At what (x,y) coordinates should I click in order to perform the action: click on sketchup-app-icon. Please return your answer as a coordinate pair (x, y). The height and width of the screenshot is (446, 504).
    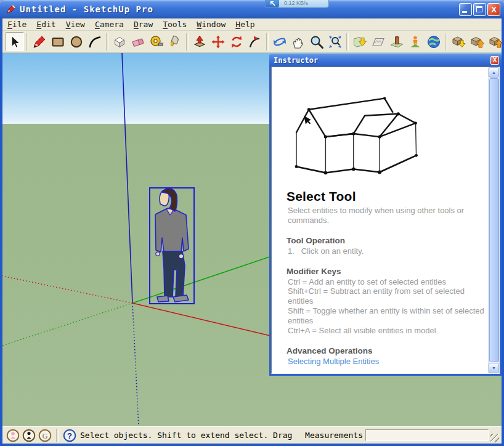
    Looking at the image, I should click on (11, 9).